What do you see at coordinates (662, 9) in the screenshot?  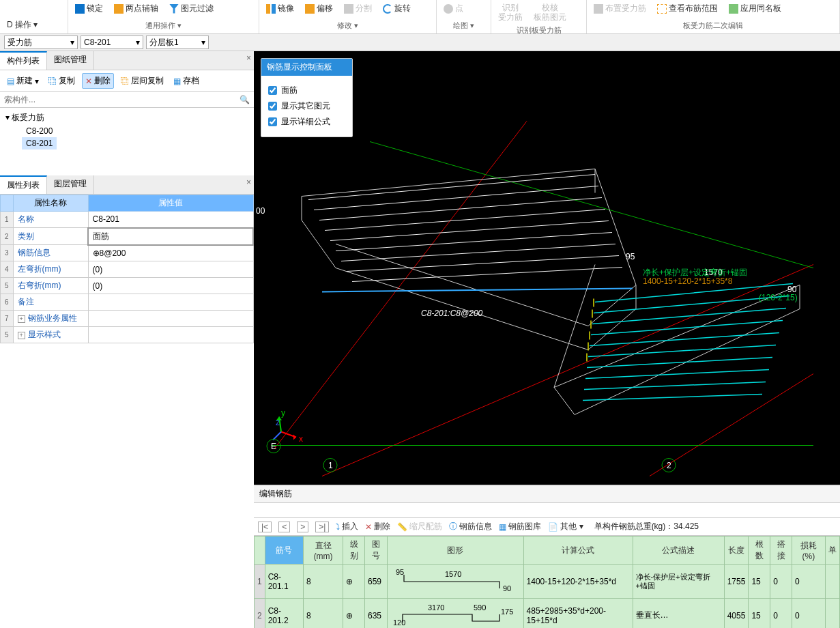 I see `range-icon` at bounding box center [662, 9].